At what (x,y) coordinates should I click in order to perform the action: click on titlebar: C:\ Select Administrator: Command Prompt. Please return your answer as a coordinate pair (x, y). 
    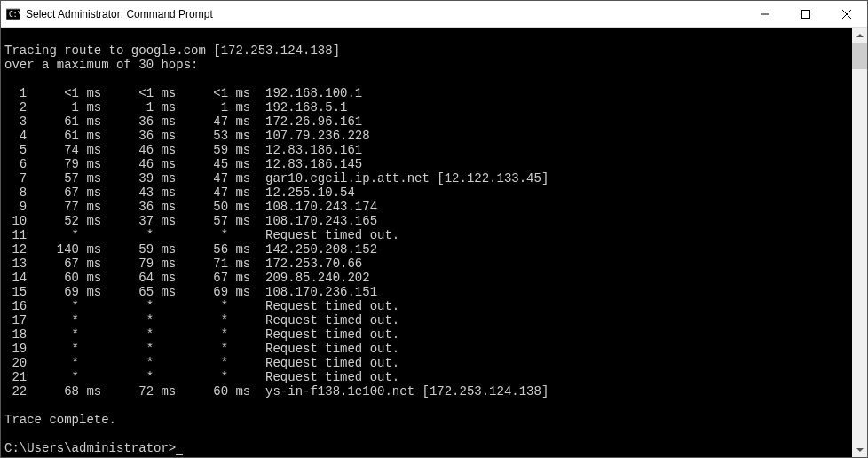
    Looking at the image, I should click on (434, 14).